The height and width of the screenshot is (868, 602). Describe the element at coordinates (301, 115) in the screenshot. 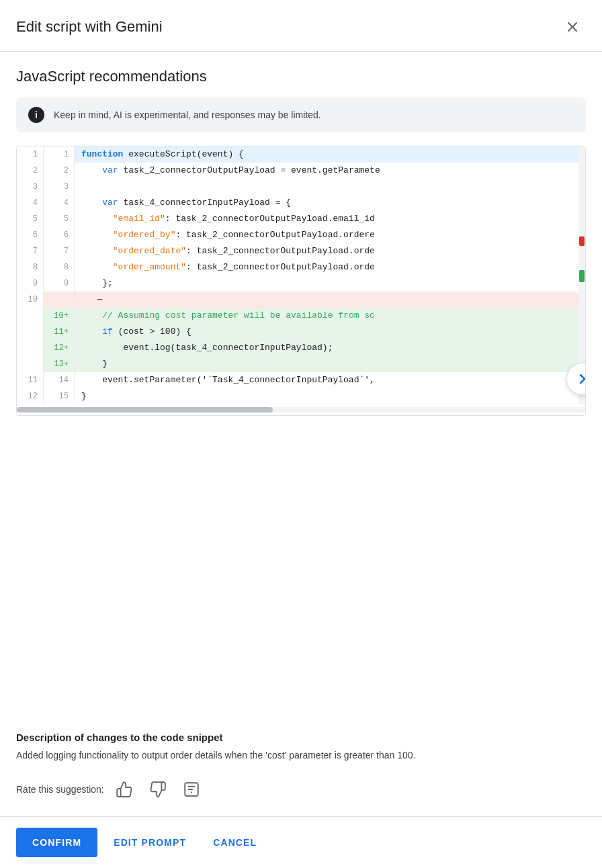

I see `info-banner: i Keep in mind, AI is experimental, and …` at that location.